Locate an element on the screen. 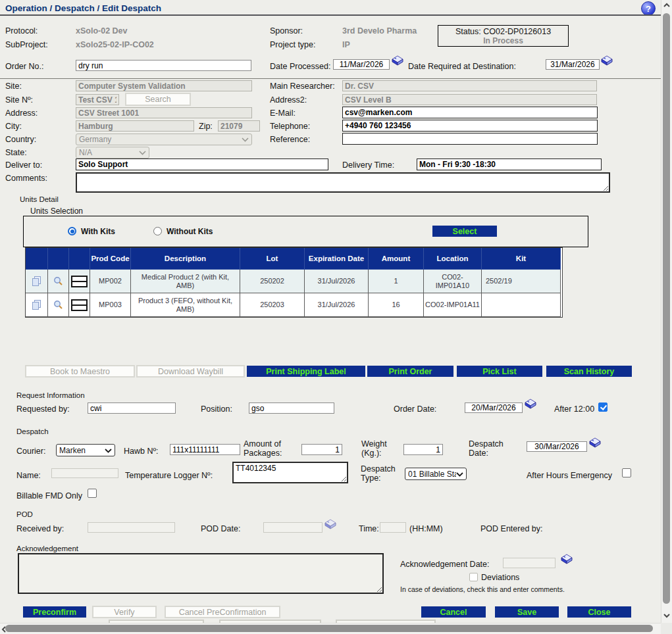 Image resolution: width=672 pixels, height=634 pixels. pod-entered-by-label: POD Entered by: is located at coordinates (512, 529).